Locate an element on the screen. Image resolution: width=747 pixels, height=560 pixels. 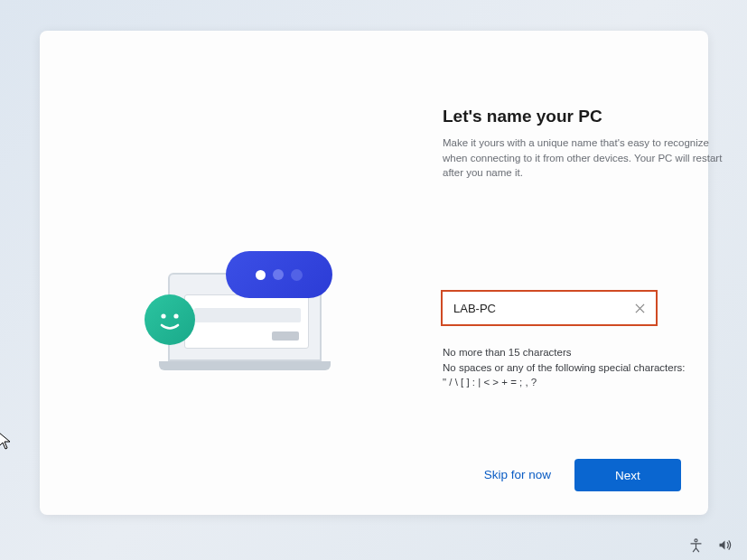
rule-no-special: No spaces or any of the following specia… is located at coordinates (578, 369).